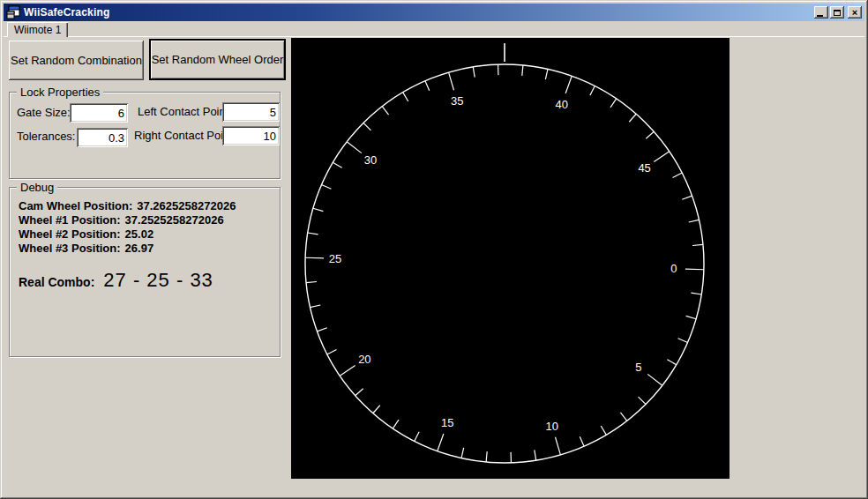 This screenshot has width=868, height=499. Describe the element at coordinates (145, 136) in the screenshot. I see `lock-properties-group: Lock Properties Gate Size: Left Contact …` at that location.